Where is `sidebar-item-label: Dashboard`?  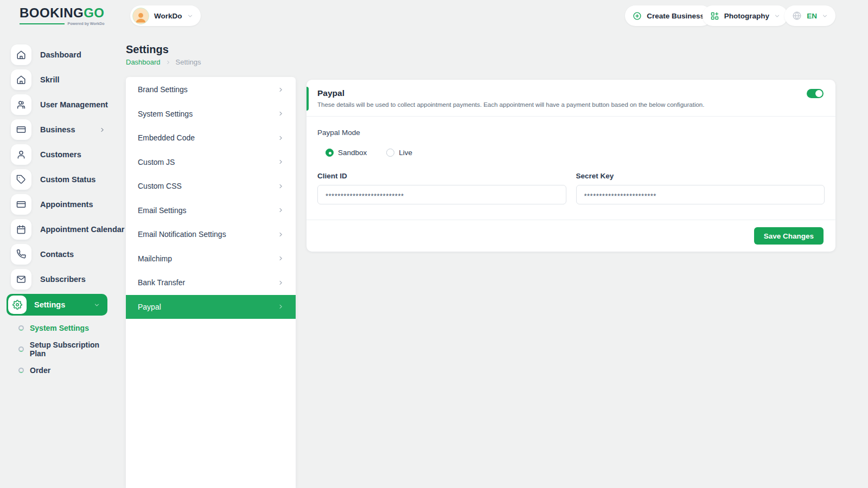 sidebar-item-label: Dashboard is located at coordinates (61, 55).